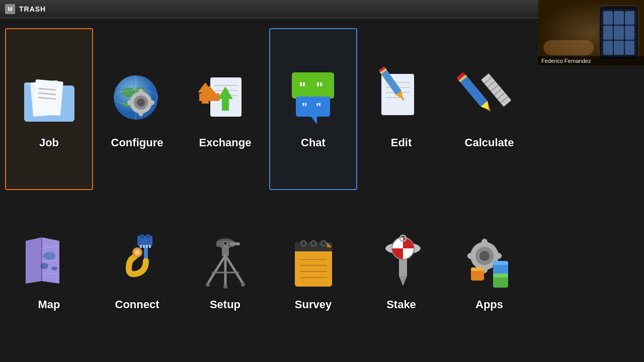 This screenshot has width=644, height=362. Describe the element at coordinates (489, 271) in the screenshot. I see `app-item-apps: Apps` at that location.